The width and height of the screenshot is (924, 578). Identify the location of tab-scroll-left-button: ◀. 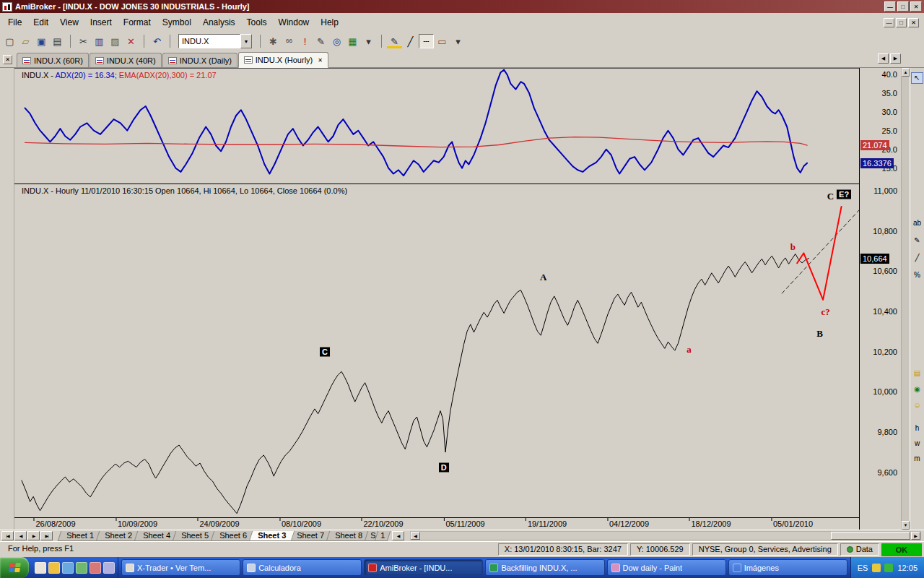
(884, 59).